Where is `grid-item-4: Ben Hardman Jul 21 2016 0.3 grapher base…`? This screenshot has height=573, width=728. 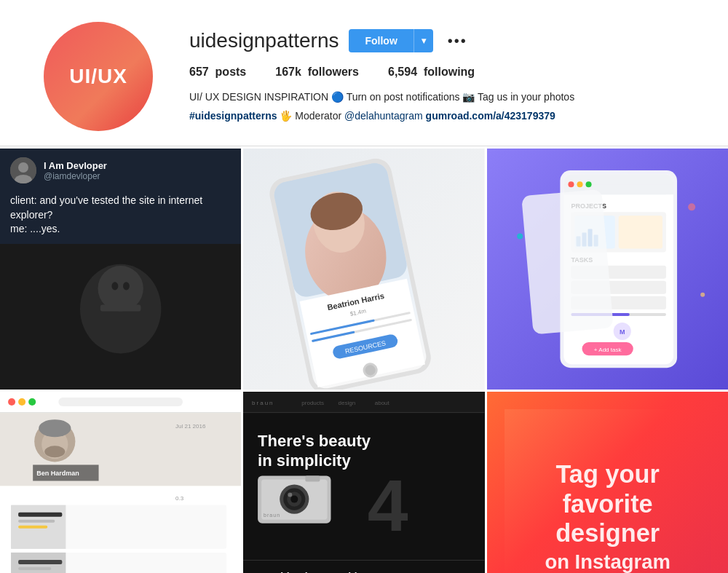 grid-item-4: Ben Hardman Jul 21 2016 0.3 grapher base… is located at coordinates (121, 482).